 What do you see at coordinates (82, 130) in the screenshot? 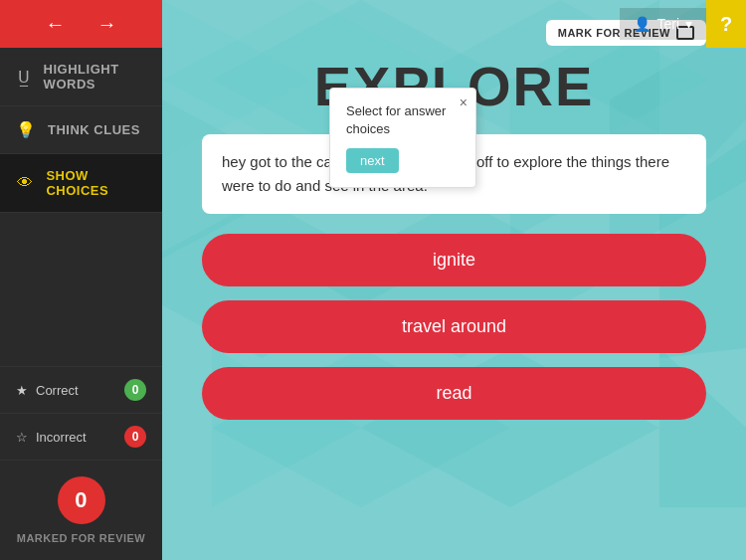
I see `sidebar-item-think-clues: 💡 THINK CLUES` at bounding box center [82, 130].